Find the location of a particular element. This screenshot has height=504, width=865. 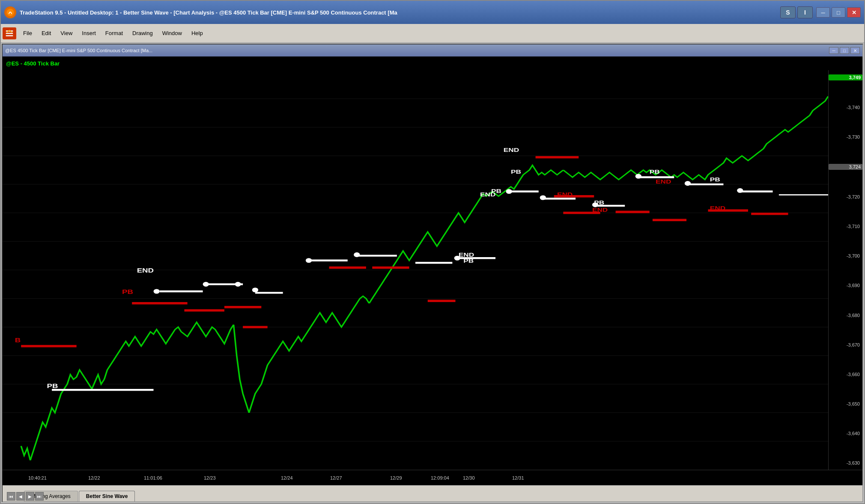

nav-prev-button: ◀ is located at coordinates (21, 496).